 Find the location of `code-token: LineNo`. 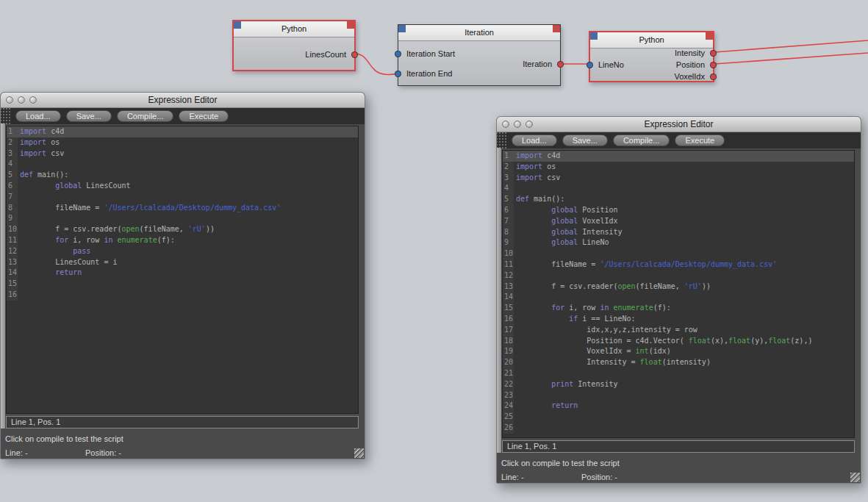

code-token: LineNo is located at coordinates (593, 243).